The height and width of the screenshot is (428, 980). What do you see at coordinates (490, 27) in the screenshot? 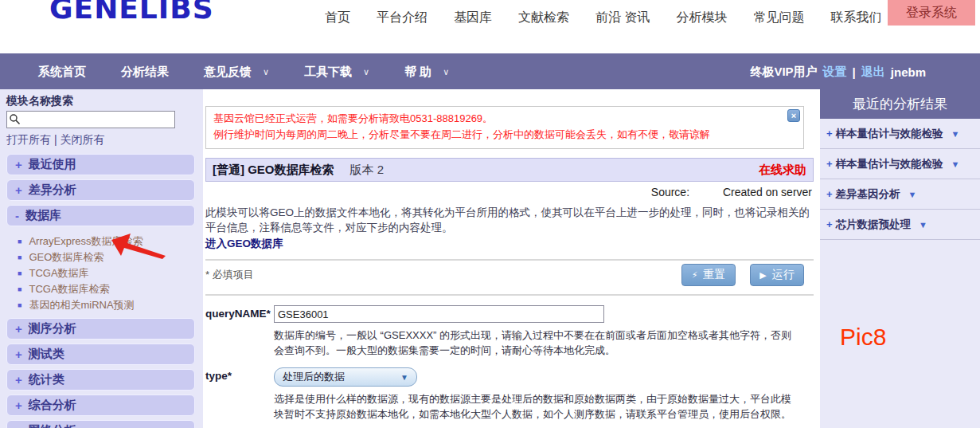
I see `site-header: GENELIBS 首页 平台介绍 基因库 文献检索 前沿 资讯 分析模块 常见问…` at bounding box center [490, 27].